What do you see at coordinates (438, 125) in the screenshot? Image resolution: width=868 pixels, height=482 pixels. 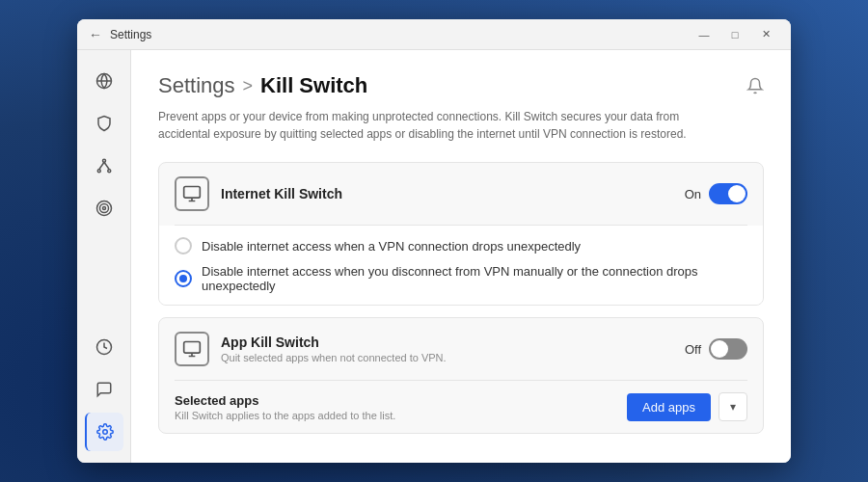 I see `page-description: Prevent apps or your device from making …` at bounding box center [438, 125].